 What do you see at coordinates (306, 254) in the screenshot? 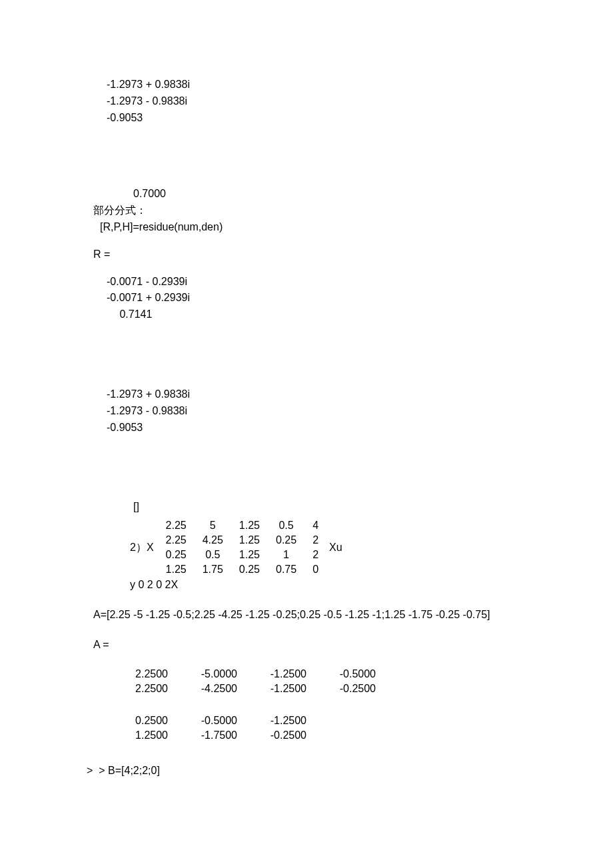
I see `R-label: R =` at bounding box center [306, 254].